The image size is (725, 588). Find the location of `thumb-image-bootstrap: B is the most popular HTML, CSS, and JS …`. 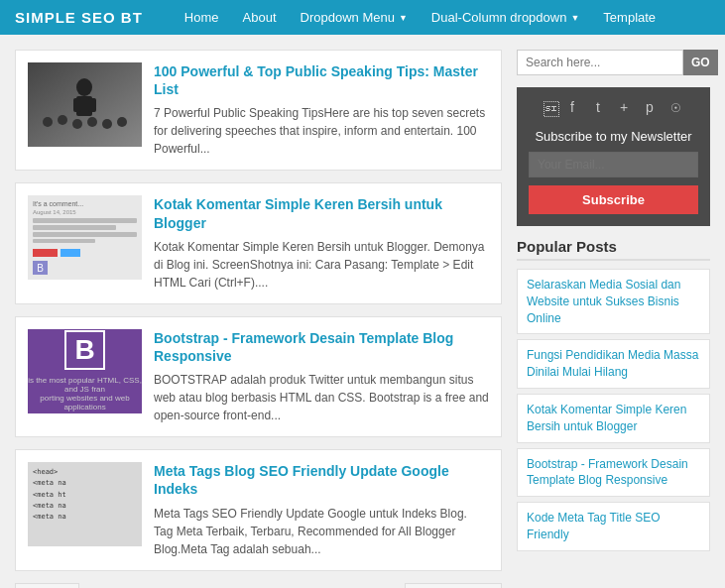

thumb-image-bootstrap: B is the most popular HTML, CSS, and JS … is located at coordinates (85, 371).